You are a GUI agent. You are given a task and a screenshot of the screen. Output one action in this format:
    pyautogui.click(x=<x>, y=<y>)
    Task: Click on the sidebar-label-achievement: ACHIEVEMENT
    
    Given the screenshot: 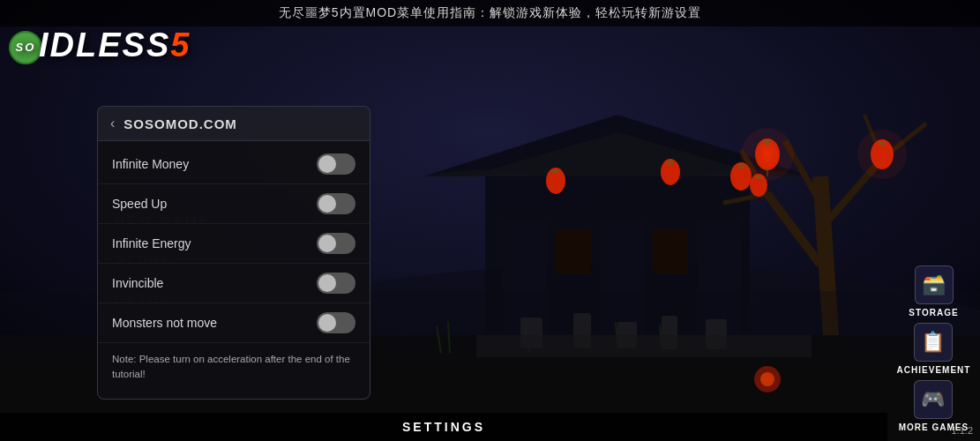 What is the action you would take?
    pyautogui.click(x=934, y=370)
    